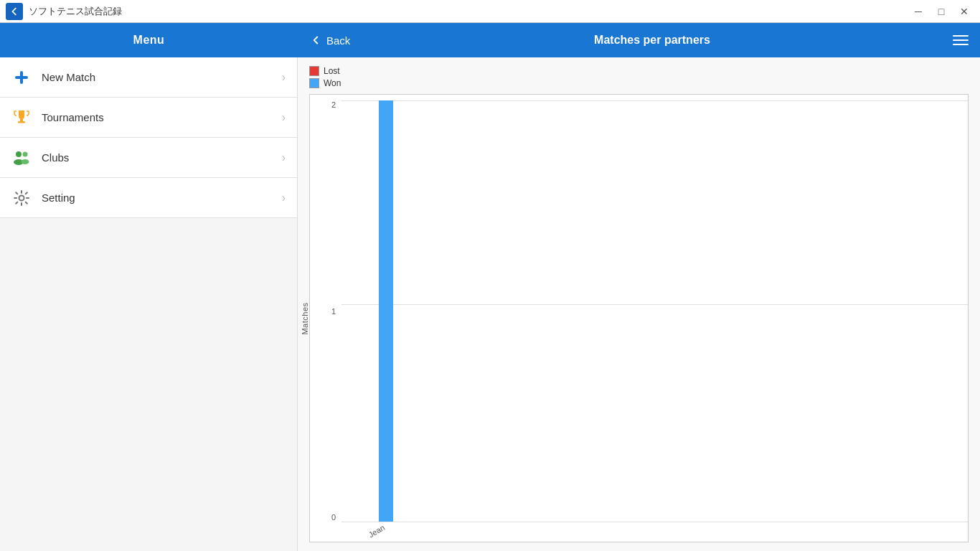  I want to click on people-icon, so click(22, 158).